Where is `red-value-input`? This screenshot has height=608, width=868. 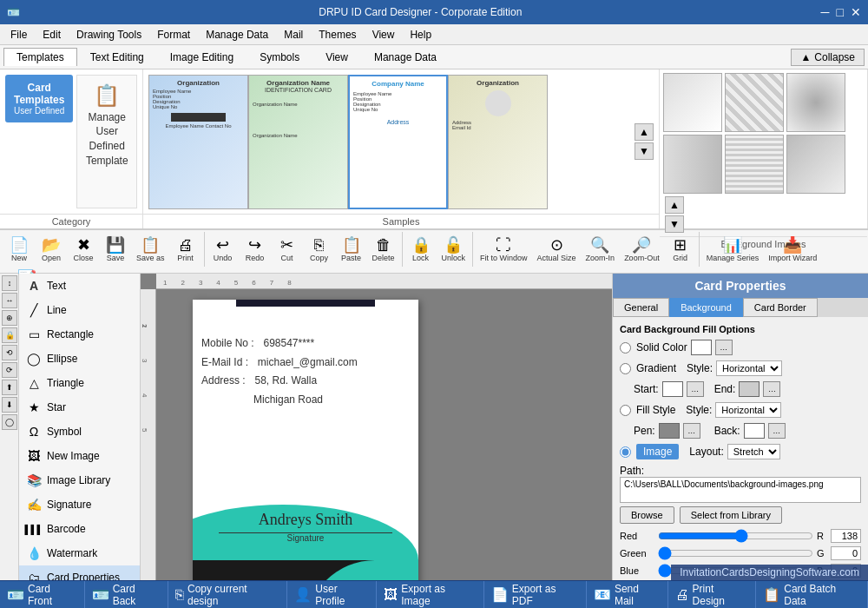
red-value-input is located at coordinates (845, 536).